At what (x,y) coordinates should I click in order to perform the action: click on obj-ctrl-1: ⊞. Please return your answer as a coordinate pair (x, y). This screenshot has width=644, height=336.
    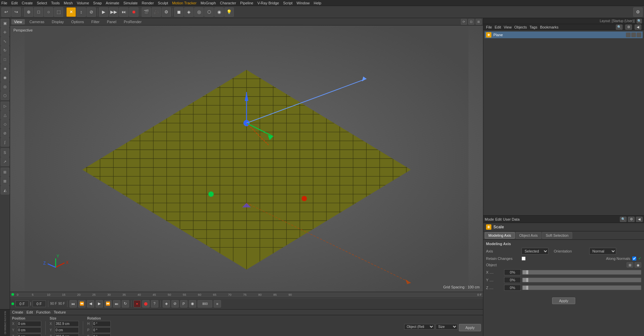
    Looking at the image, I should click on (630, 265).